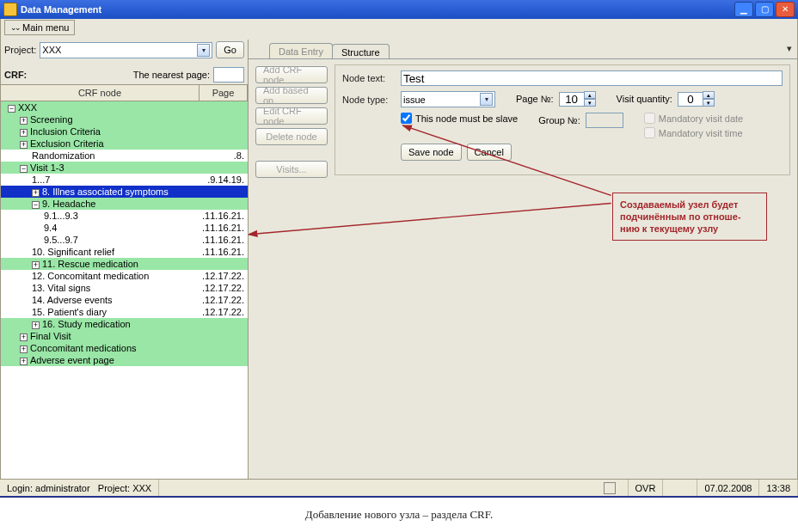 The width and height of the screenshot is (798, 532). What do you see at coordinates (562, 100) in the screenshot?
I see `node-type-row: Node type: issue ▾ Page №: ▴▾` at bounding box center [562, 100].